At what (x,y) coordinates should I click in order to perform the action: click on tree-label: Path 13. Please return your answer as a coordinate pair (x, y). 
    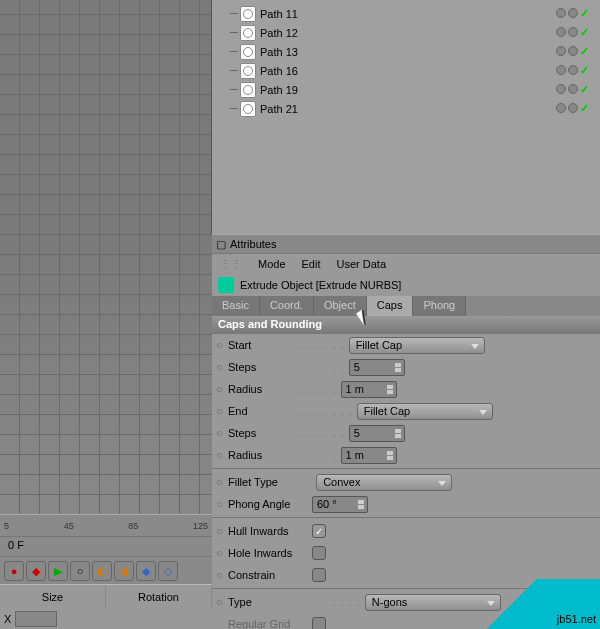
    Looking at the image, I should click on (279, 52).